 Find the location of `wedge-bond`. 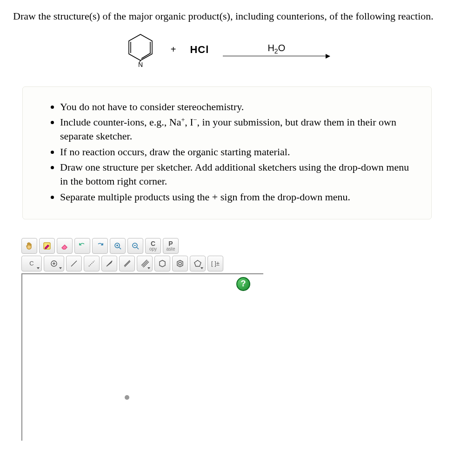

wedge-bond is located at coordinates (109, 264).